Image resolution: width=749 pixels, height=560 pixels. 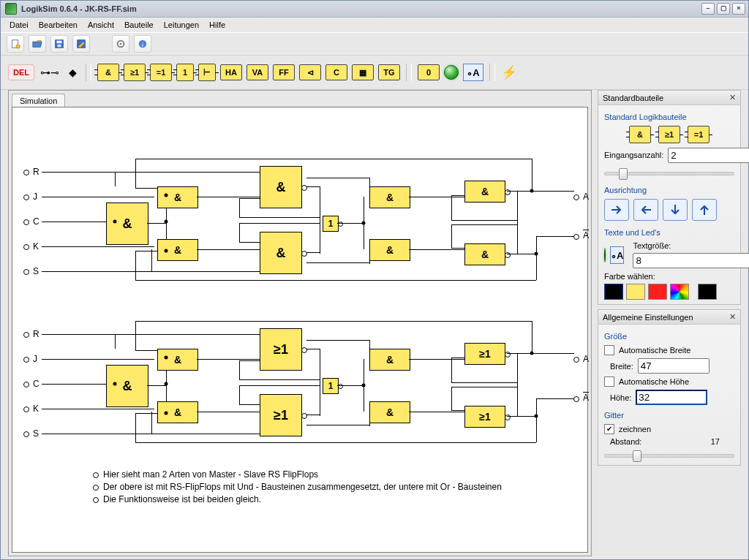 What do you see at coordinates (674, 366) in the screenshot?
I see `width-value` at bounding box center [674, 366].